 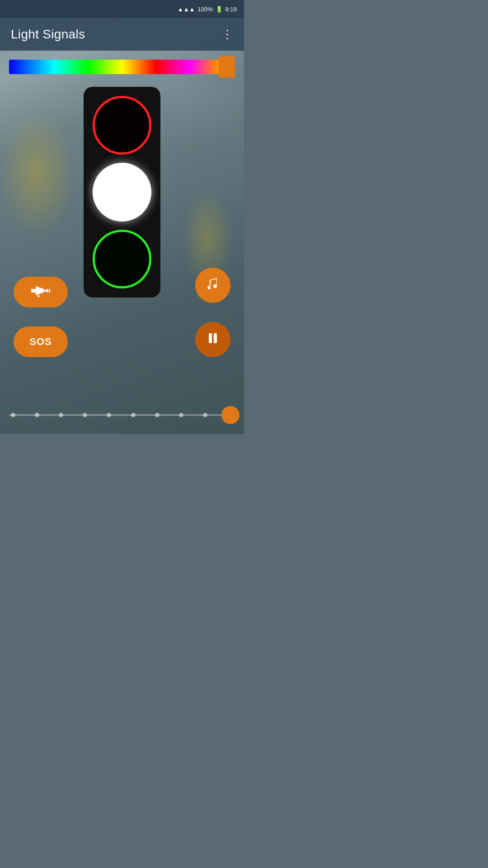 What do you see at coordinates (41, 342) in the screenshot?
I see `sos-button: SOS` at bounding box center [41, 342].